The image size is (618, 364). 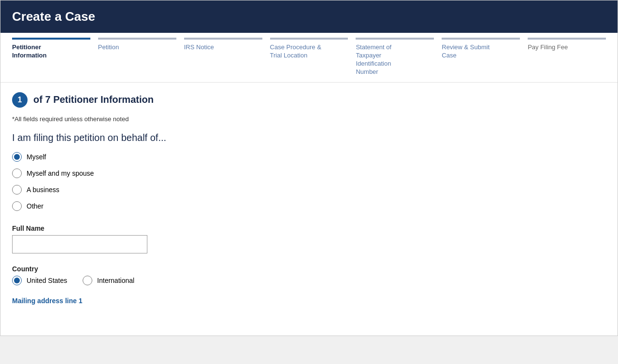 I want to click on step-petitioner-info: PetitionerInformation, so click(x=51, y=49).